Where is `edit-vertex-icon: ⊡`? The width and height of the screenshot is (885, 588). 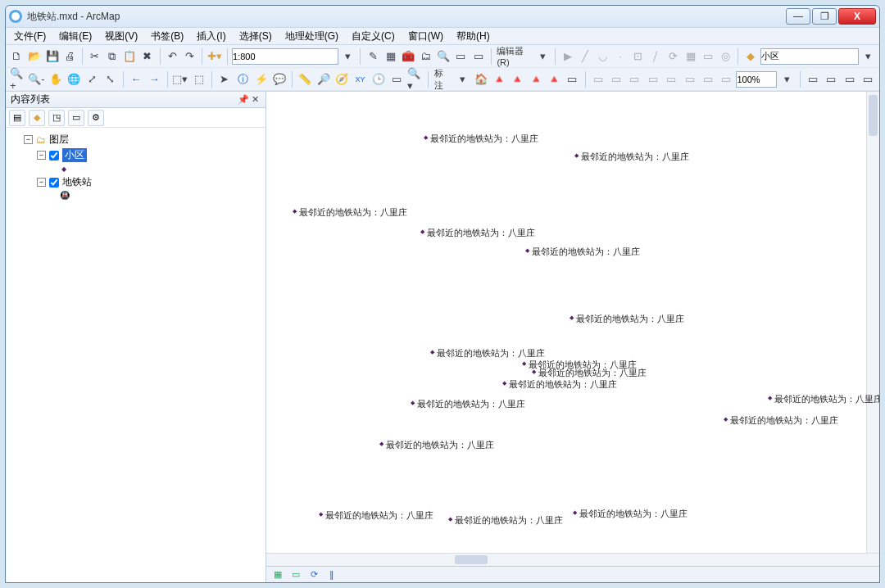
edit-vertex-icon: ⊡ is located at coordinates (638, 57).